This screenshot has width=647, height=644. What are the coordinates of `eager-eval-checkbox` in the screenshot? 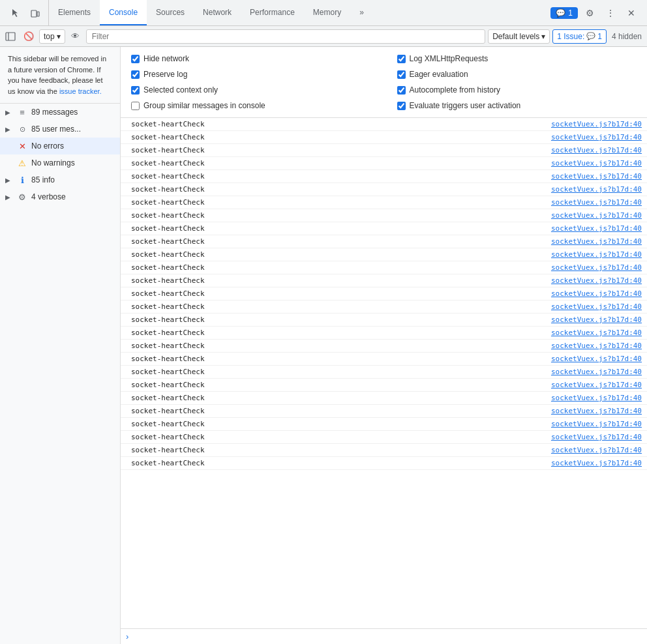 It's located at (402, 74).